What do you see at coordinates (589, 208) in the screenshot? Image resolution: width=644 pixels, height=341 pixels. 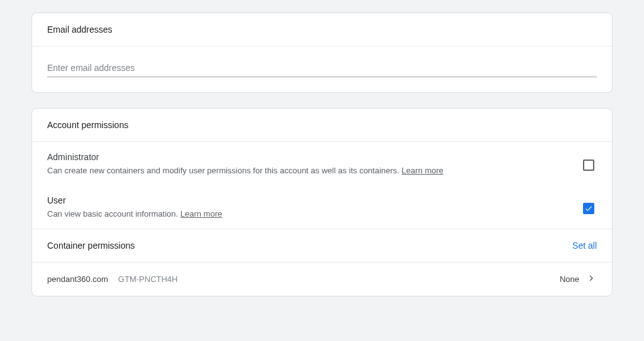 I see `check-icon` at bounding box center [589, 208].